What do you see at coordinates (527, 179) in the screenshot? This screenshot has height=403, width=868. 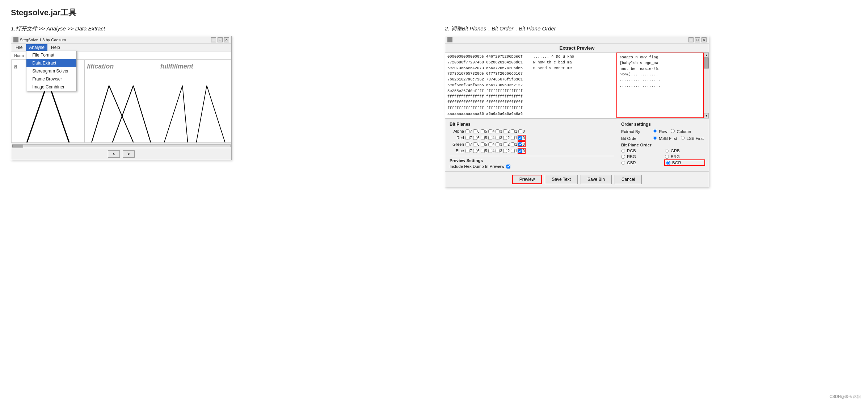 I see `preview-button: Preview` at bounding box center [527, 179].